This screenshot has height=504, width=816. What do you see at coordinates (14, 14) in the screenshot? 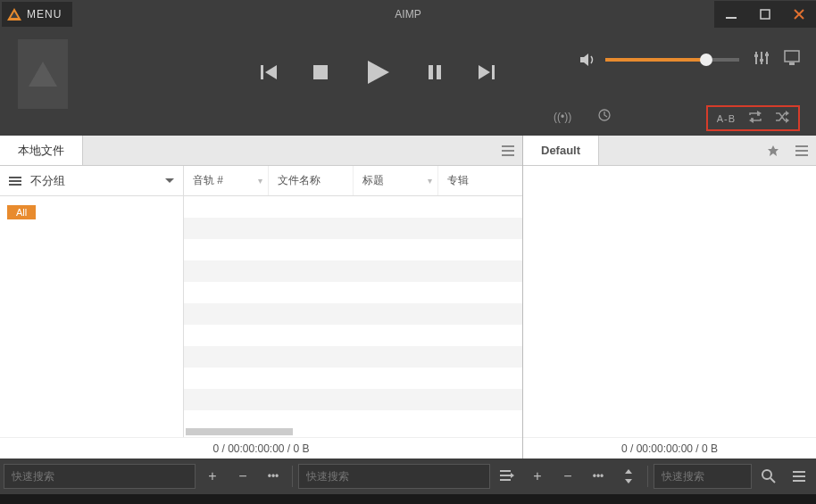
I see `app-logo-icon` at bounding box center [14, 14].